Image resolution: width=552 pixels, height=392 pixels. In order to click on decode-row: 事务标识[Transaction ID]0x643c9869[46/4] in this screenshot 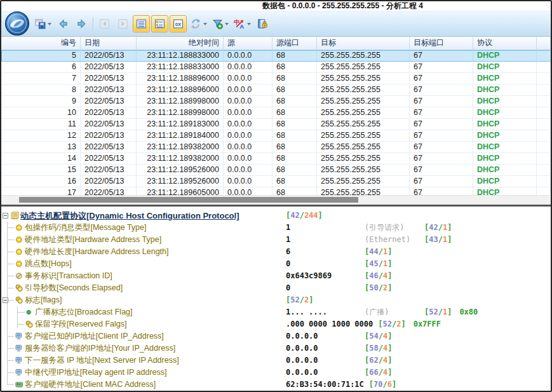, I will do `click(276, 276)`.